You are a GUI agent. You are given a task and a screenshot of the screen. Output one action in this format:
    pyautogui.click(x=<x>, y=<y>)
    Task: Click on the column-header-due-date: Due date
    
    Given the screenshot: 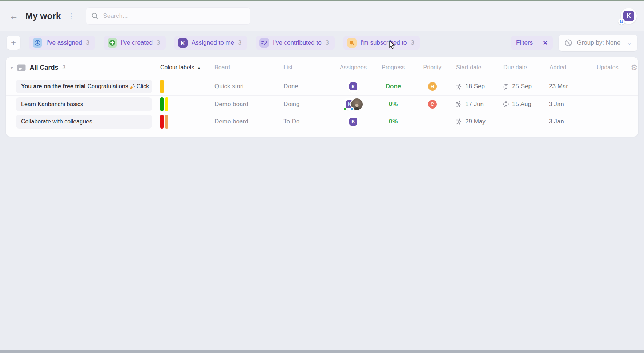 What is the action you would take?
    pyautogui.click(x=523, y=68)
    